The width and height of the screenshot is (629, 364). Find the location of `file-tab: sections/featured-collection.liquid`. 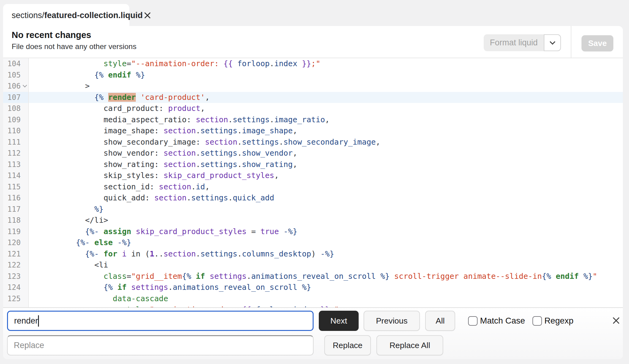

file-tab: sections/featured-collection.liquid is located at coordinates (66, 15).